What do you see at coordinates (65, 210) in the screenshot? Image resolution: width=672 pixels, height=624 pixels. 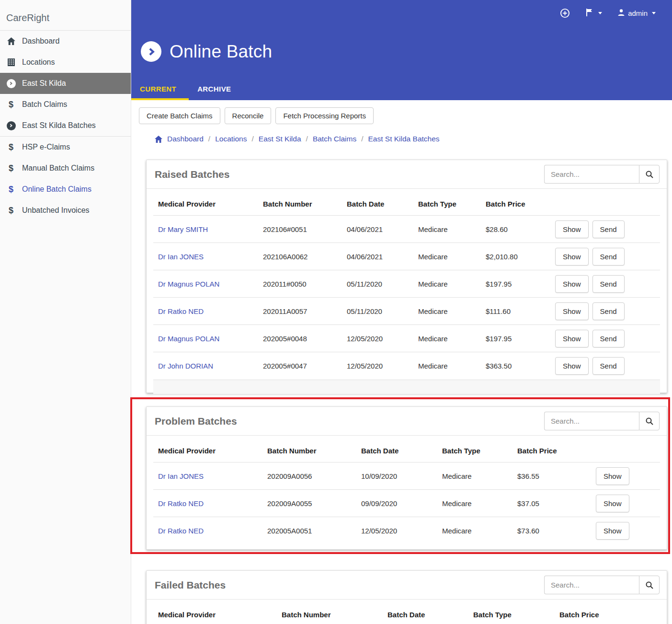 I see `sidebar-item-unbatched-invoices: $ Unbatched Invoices` at bounding box center [65, 210].